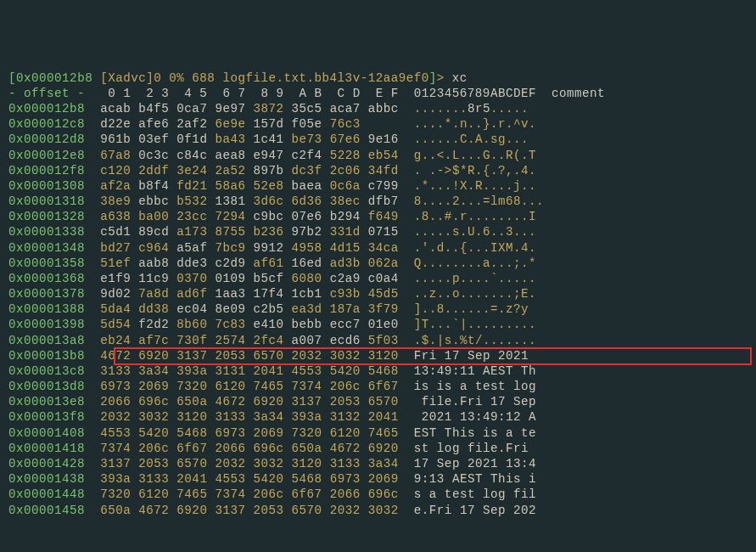  What do you see at coordinates (475, 294) in the screenshot?
I see `ascii-segment: ..z..o.......;E.` at bounding box center [475, 294].